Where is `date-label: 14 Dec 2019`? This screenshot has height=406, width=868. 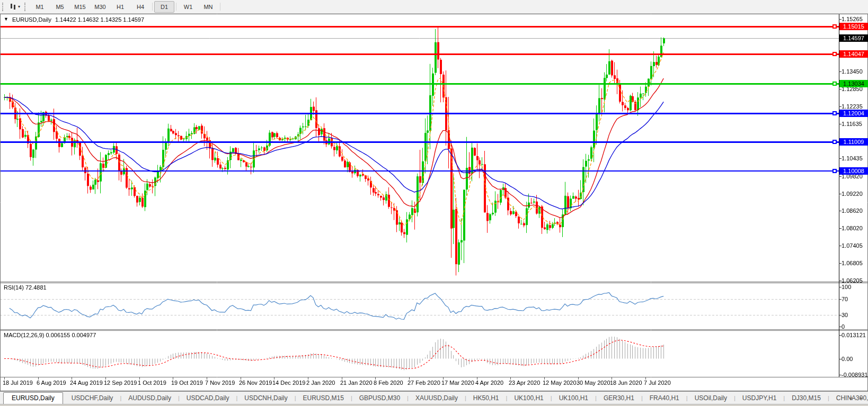 date-label: 14 Dec 2019 is located at coordinates (289, 383).